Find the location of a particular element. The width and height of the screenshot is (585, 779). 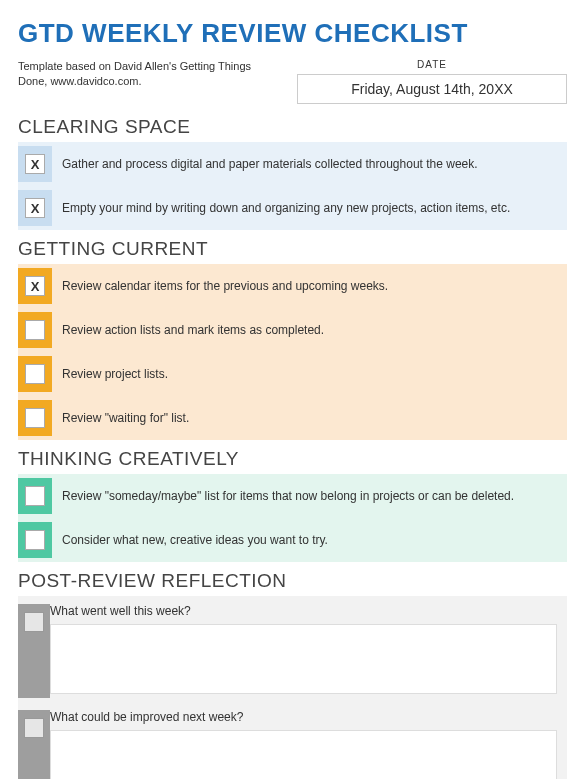

checklist-text: Review "someday/maybe" list for items th… is located at coordinates (310, 496).